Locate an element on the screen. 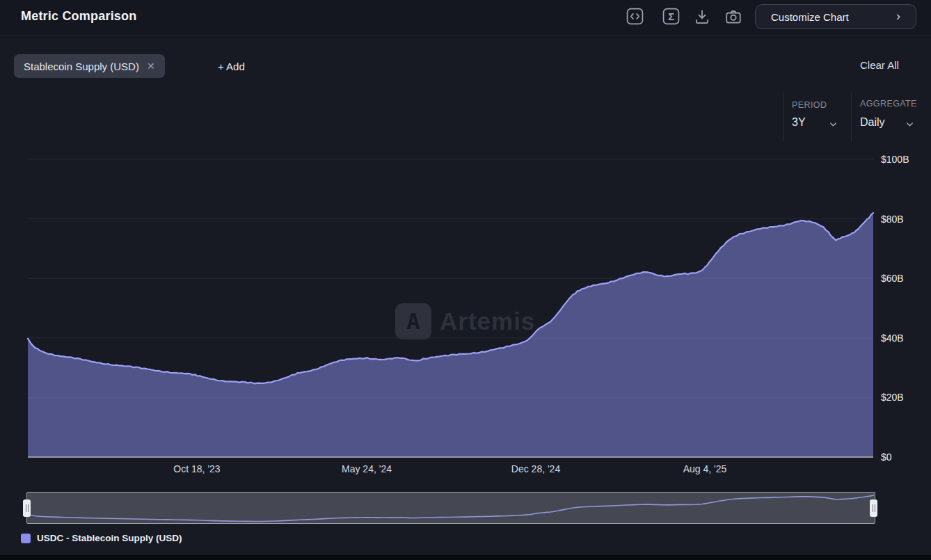 This screenshot has width=931, height=560. legend: USDC - Stablecoin Supply (USD) is located at coordinates (102, 538).